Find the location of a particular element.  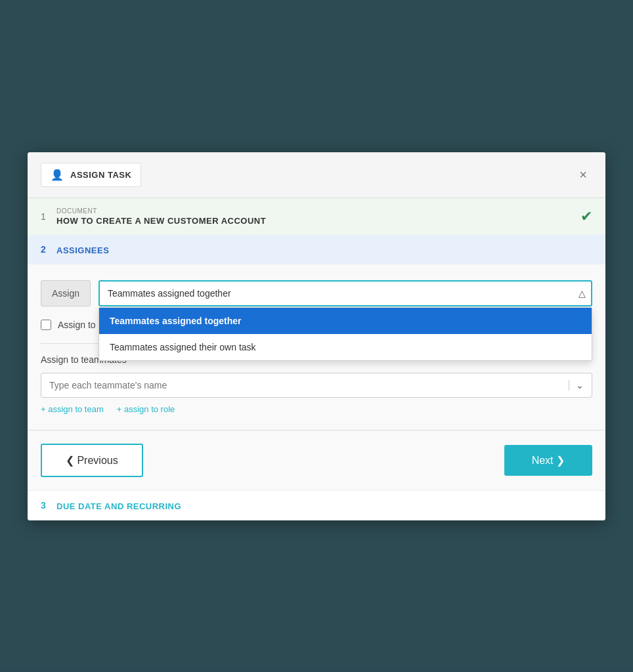

teammate-name-input is located at coordinates (309, 385).